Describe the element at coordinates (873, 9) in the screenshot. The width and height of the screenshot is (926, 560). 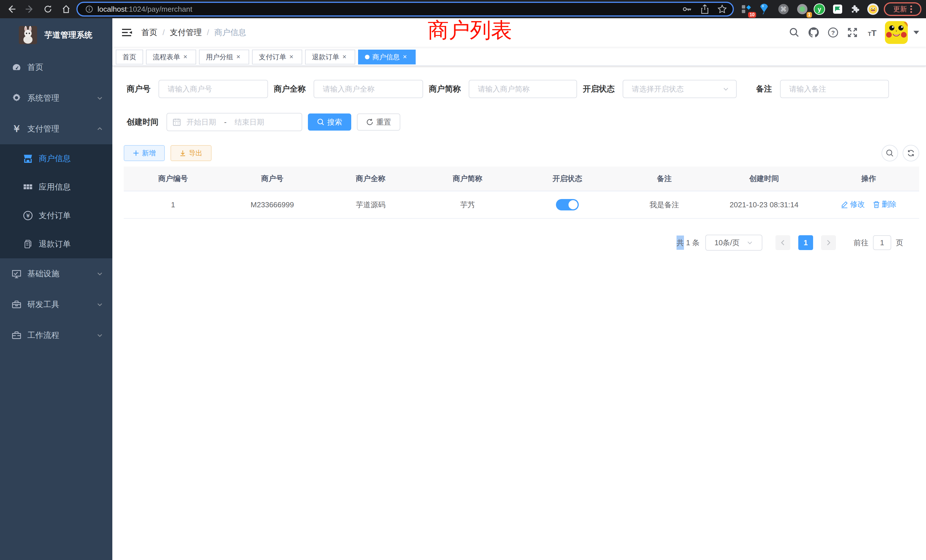
I see `smiley-avatar-icon` at that location.